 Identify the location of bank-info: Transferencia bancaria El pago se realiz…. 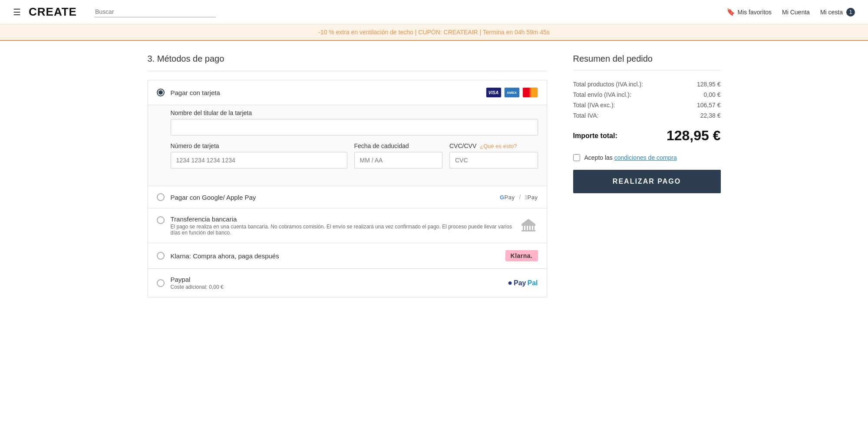
(345, 226).